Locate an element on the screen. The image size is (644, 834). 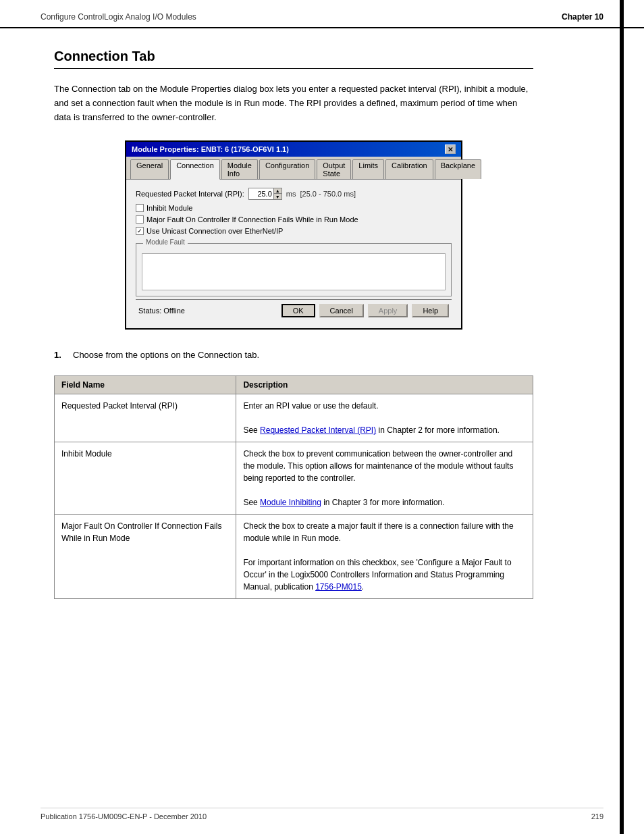
table-cell-field: Major Fault On Controller If Connection … is located at coordinates (146, 556).